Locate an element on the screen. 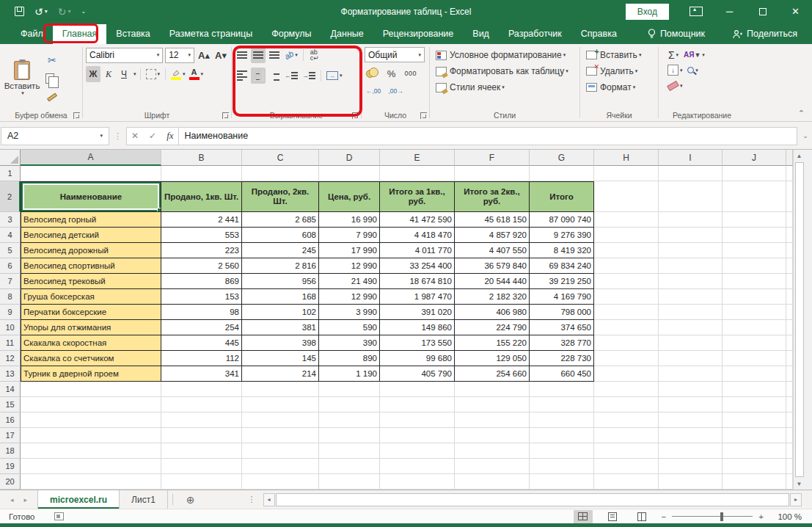 The image size is (812, 527). cell-G19 is located at coordinates (562, 467).